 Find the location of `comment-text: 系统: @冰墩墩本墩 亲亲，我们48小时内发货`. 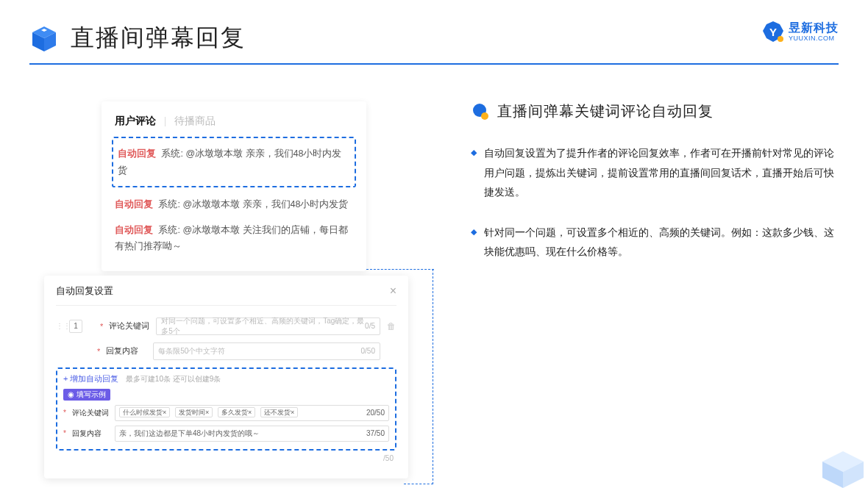

comment-text: 系统: @冰墩墩本墩 亲亲，我们48小时内发货 is located at coordinates (253, 204).